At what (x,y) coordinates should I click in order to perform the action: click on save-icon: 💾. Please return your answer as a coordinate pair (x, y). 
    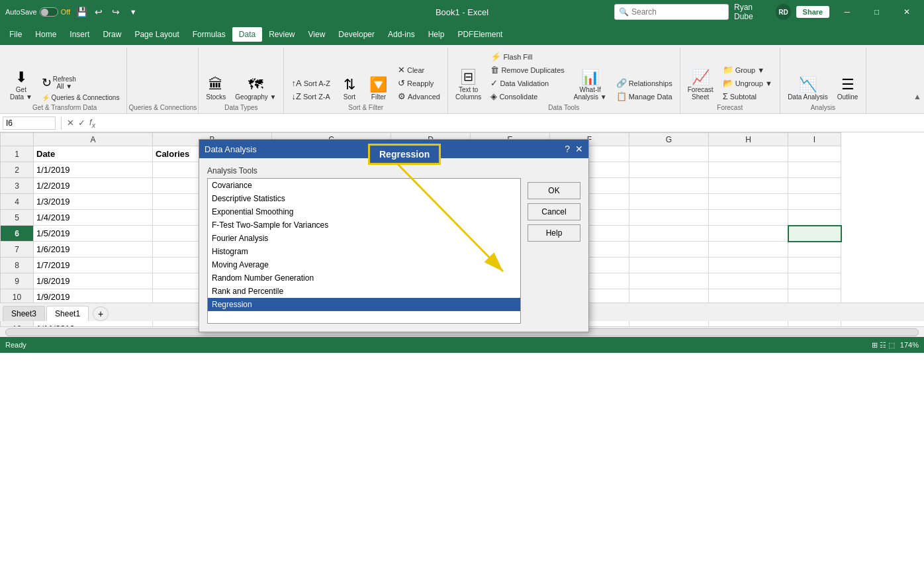
    Looking at the image, I should click on (81, 12).